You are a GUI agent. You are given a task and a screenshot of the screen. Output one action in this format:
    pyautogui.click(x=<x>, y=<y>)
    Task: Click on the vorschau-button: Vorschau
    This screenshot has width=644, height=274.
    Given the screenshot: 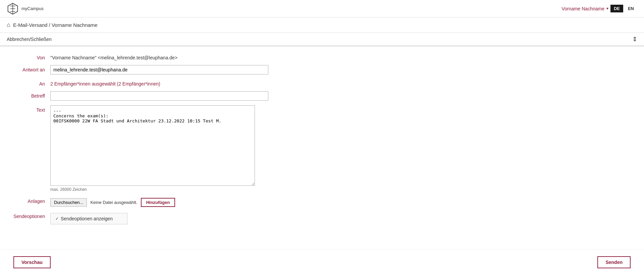 What is the action you would take?
    pyautogui.click(x=32, y=262)
    